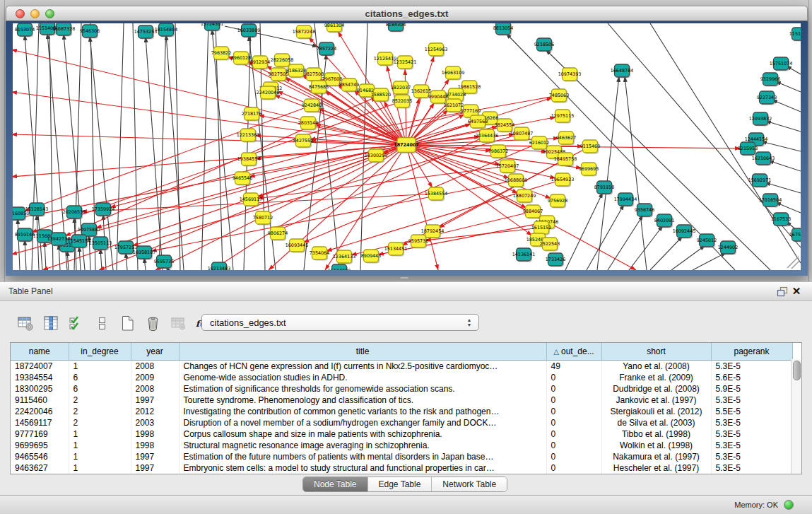 This screenshot has height=514, width=812. What do you see at coordinates (297, 246) in the screenshot?
I see `graph-node: 16093445` at bounding box center [297, 246].